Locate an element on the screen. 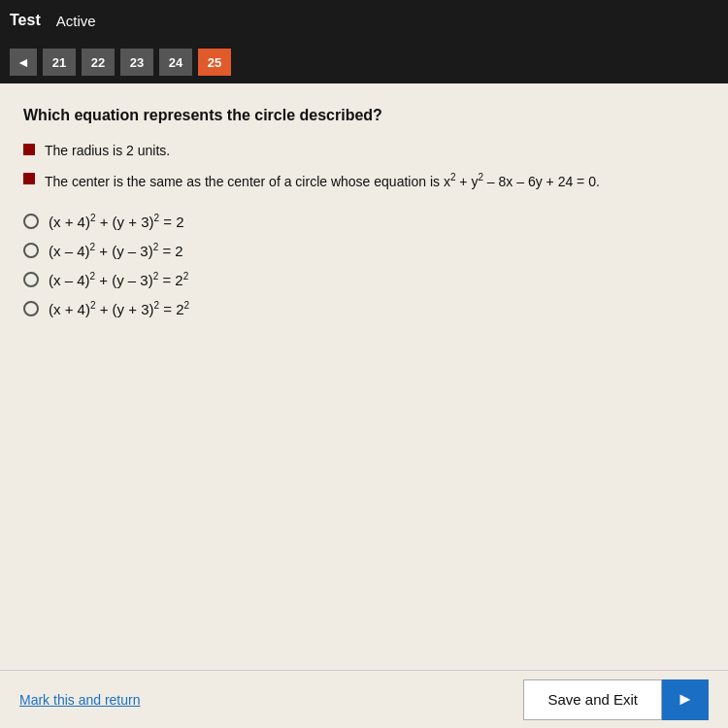  nav-num-21: 21 is located at coordinates (59, 62).